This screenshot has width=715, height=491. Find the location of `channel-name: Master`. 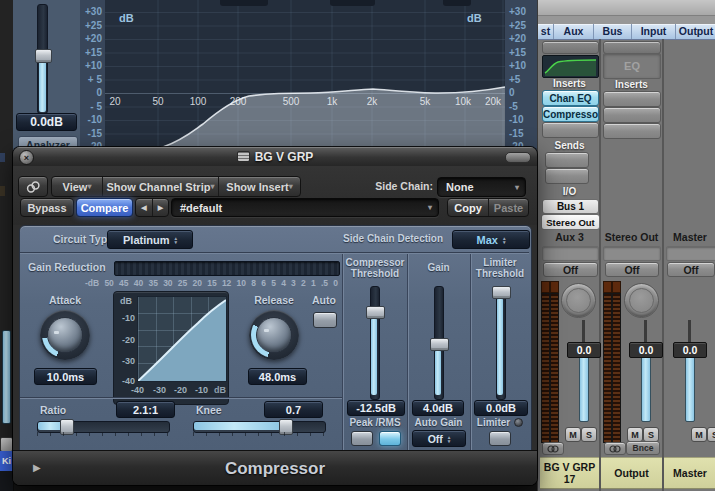

channel-name: Master is located at coordinates (690, 237).